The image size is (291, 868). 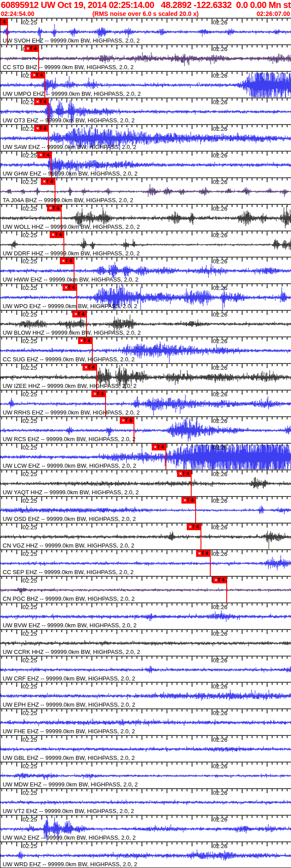 I want to click on trace-label: UW LCW EHZ -- 99999.0km BW, HIGHPASS, 2.…, so click(x=69, y=466).